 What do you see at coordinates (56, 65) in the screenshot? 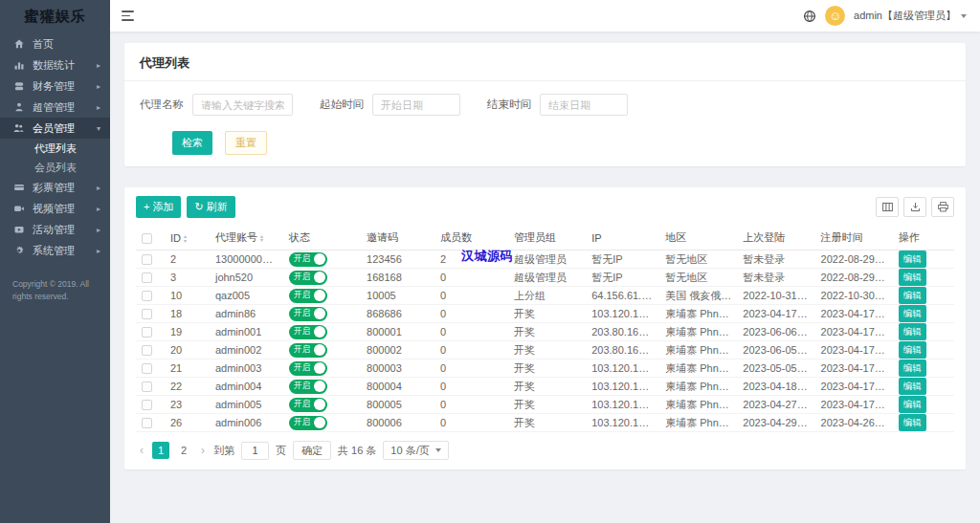
I see `sidebar-item-chart: 数据统计▸` at bounding box center [56, 65].